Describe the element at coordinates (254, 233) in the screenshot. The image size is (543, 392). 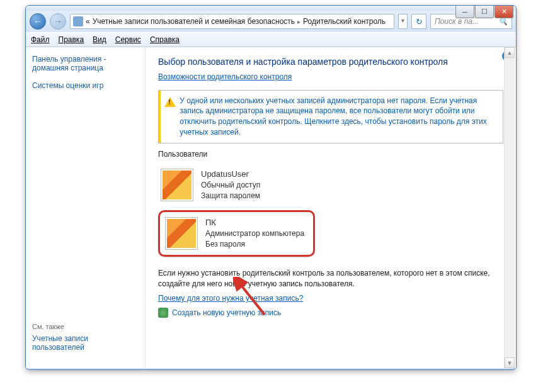
I see `user-meta: ПК Администратор компьютера Без пароля` at that location.